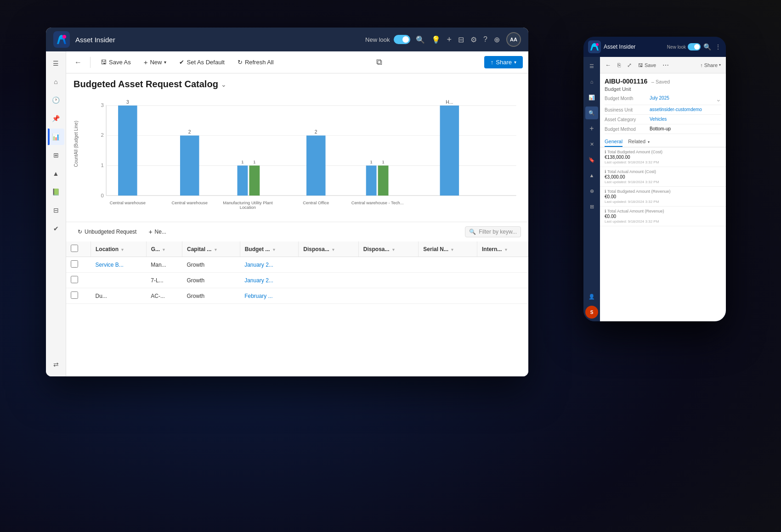 The image size is (781, 532). I want to click on idea-icon: 💡, so click(436, 39).